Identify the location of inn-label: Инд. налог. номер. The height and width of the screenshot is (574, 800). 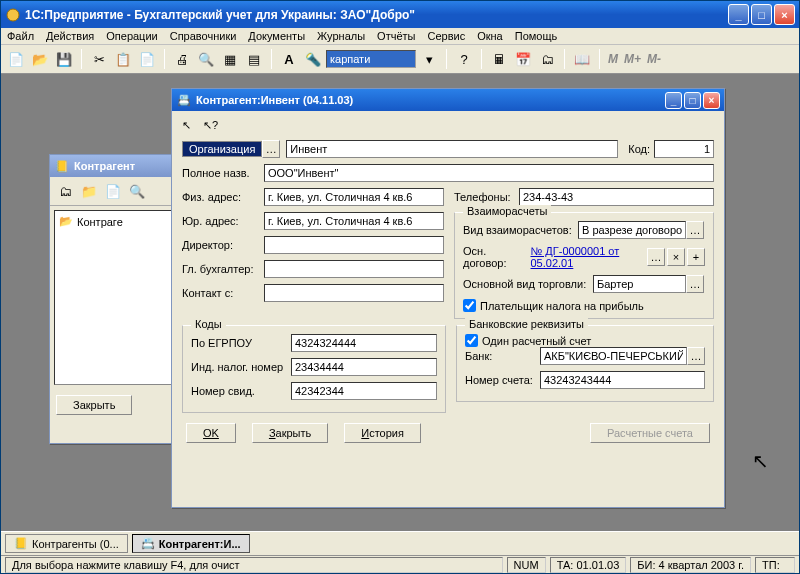
(241, 367).